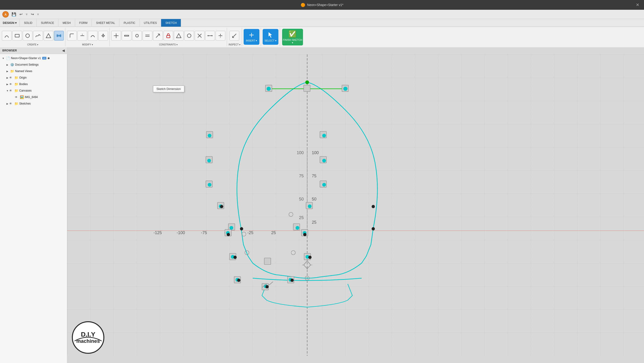  I want to click on undo-dropdown: ▾, so click(26, 14).